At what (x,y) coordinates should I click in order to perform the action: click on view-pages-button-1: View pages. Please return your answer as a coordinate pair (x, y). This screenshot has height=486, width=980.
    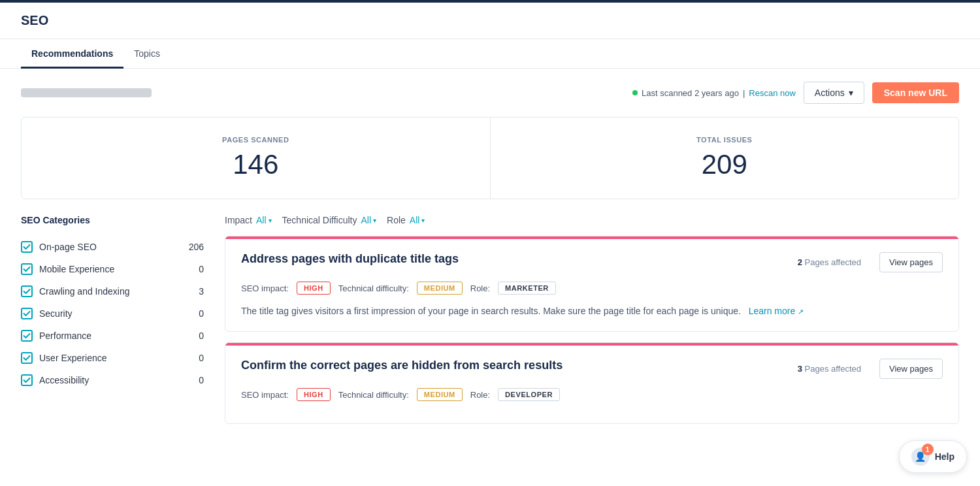
    Looking at the image, I should click on (911, 263).